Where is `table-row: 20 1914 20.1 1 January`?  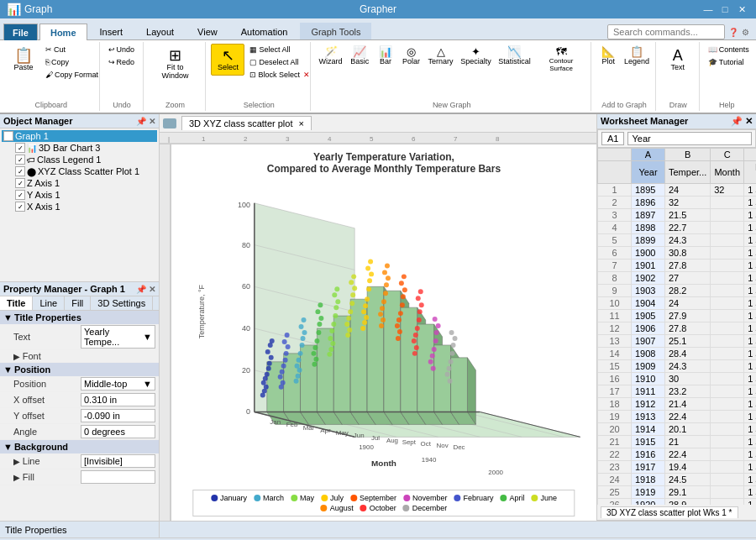
table-row: 20 1914 20.1 1 January is located at coordinates (677, 430).